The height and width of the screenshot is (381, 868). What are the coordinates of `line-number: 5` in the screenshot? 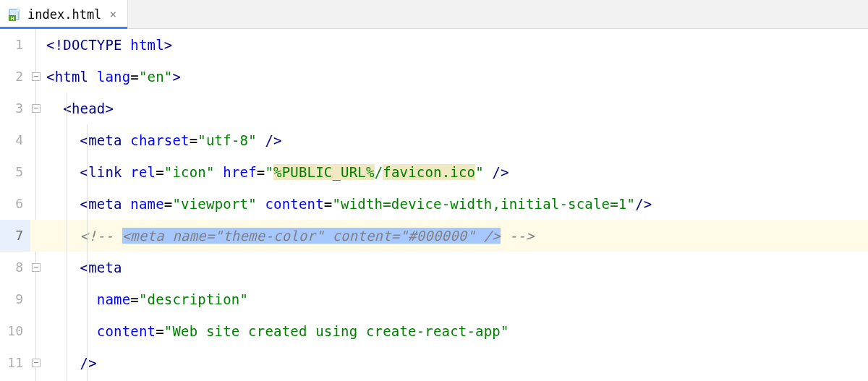 It's located at (15, 172).